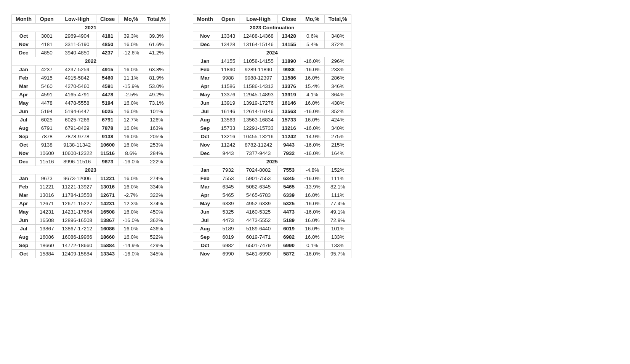 This screenshot has width=630, height=364. What do you see at coordinates (289, 95) in the screenshot?
I see `cell-close: 13919` at bounding box center [289, 95].